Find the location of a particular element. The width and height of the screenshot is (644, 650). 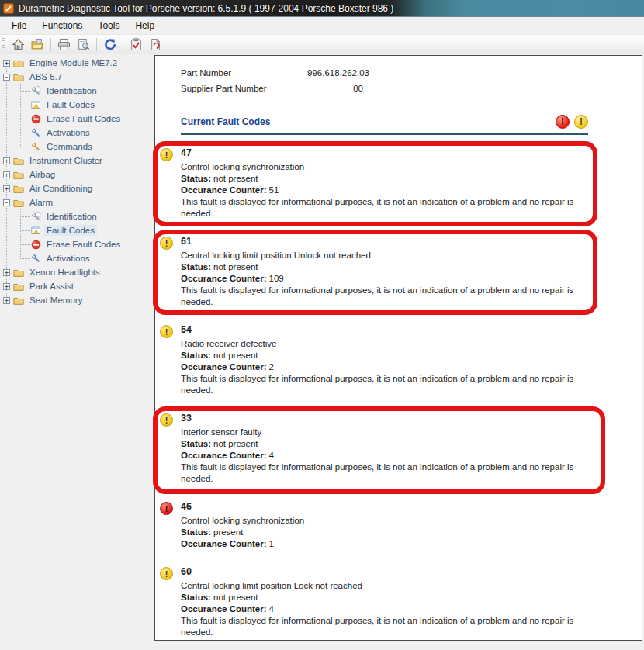

tree-item-instrument-cluster: + Instrument Cluster is located at coordinates (77, 161).